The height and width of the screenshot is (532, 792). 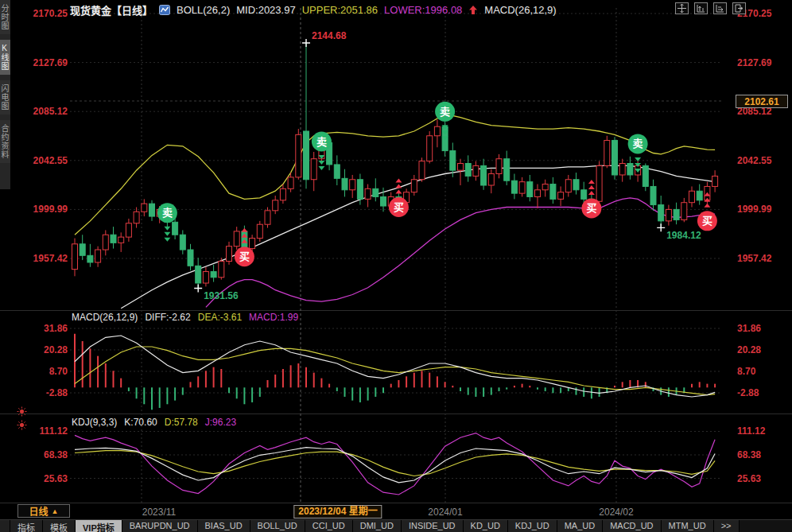 I want to click on tab-bar-spacer, so click(x=5, y=526).